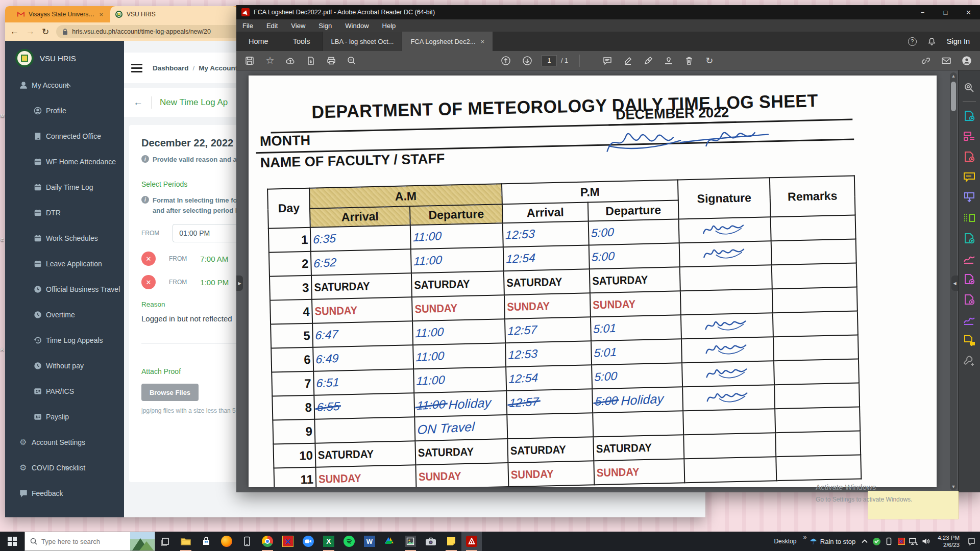 This screenshot has width=980, height=551. Describe the element at coordinates (142, 541) in the screenshot. I see `search-daily-image` at that location.